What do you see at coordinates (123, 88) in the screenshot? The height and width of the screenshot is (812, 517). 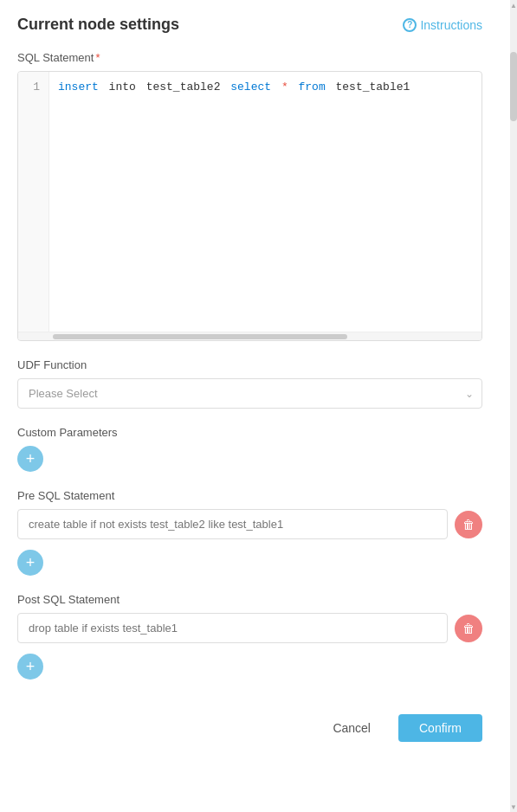 I see `kw-into: into` at bounding box center [123, 88].